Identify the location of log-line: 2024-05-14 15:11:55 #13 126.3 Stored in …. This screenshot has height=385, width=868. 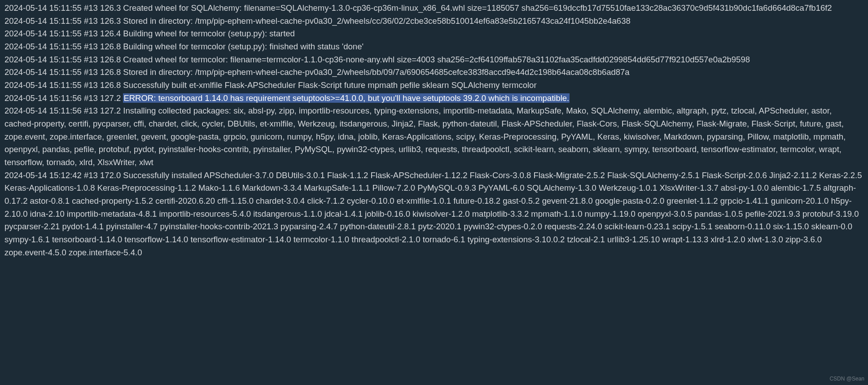
(434, 22).